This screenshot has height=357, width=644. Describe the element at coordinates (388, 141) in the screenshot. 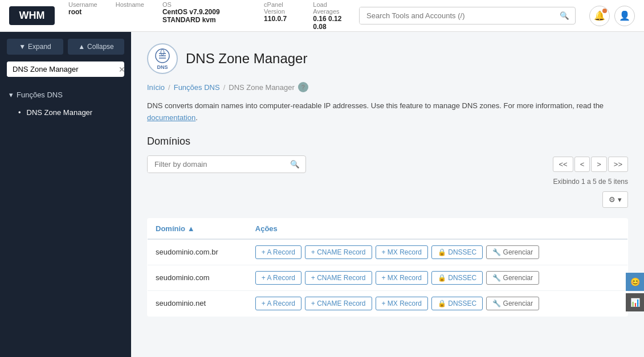

I see `section-title: Domínios` at that location.